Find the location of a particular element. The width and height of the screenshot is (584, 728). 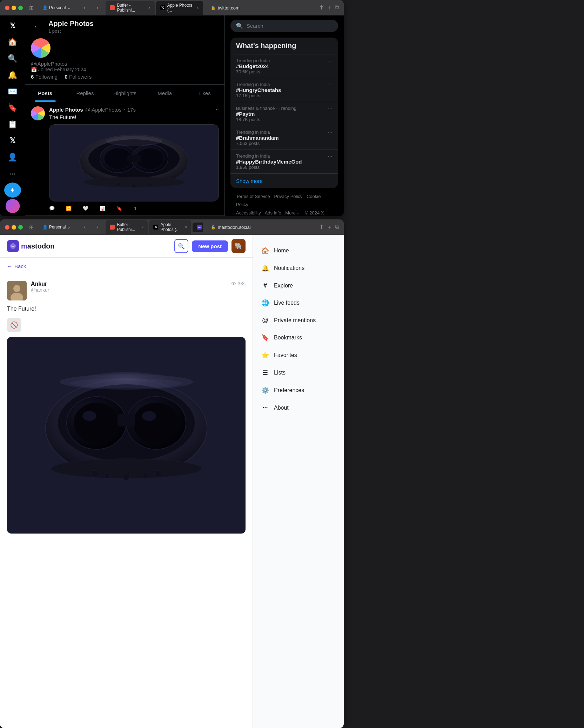

tab-media: Media is located at coordinates (165, 93).